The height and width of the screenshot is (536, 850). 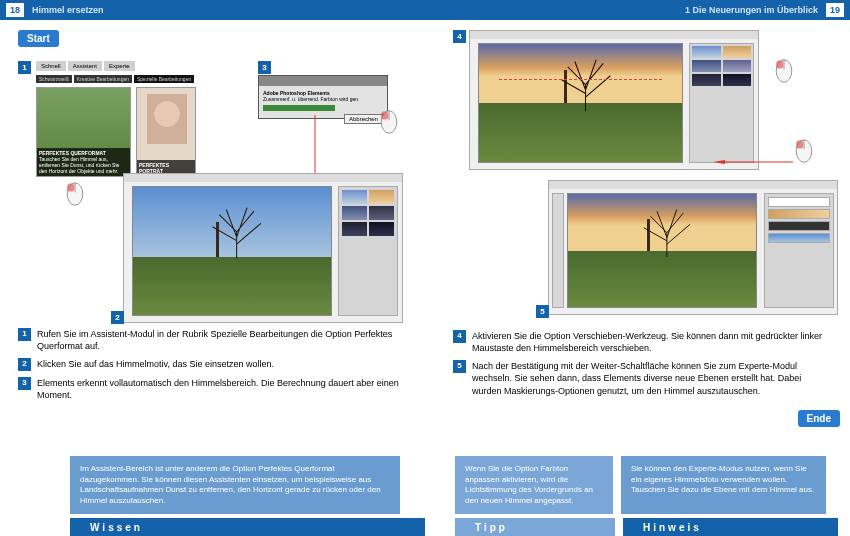 What do you see at coordinates (166, 132) in the screenshot?
I see `thumb-portrait: PERFEKTES PORTRÄT` at bounding box center [166, 132].